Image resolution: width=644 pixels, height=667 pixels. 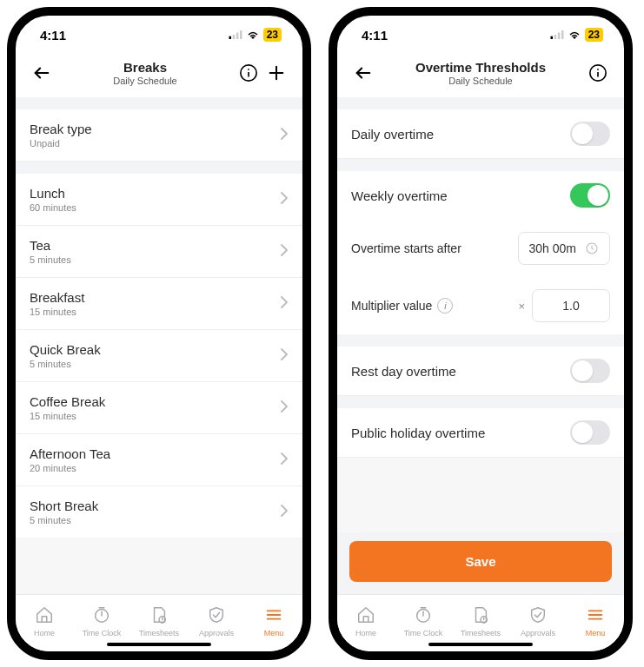 What do you see at coordinates (481, 433) in the screenshot?
I see `public-holiday-overtime-row: Public holiday overtime` at bounding box center [481, 433].